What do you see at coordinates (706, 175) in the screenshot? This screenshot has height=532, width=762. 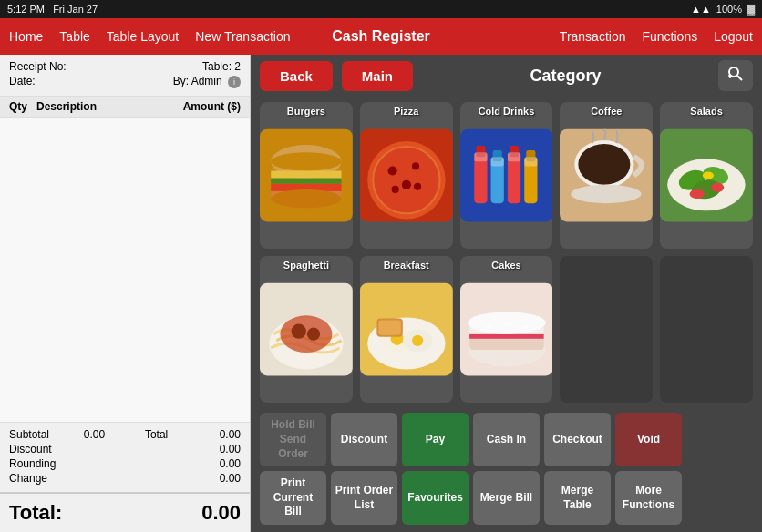 I see `category-salads: Salads` at bounding box center [706, 175].